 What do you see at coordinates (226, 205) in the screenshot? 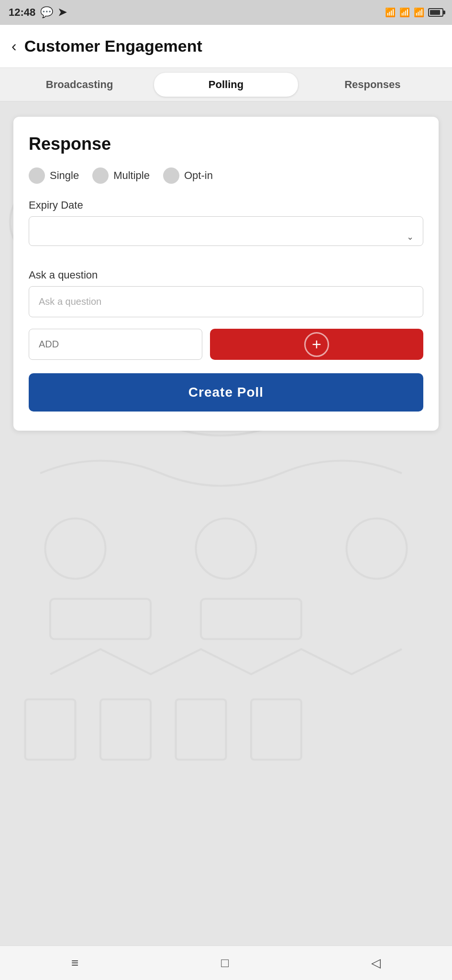
I see `expiry-date-label: Expiry Date` at bounding box center [226, 205].